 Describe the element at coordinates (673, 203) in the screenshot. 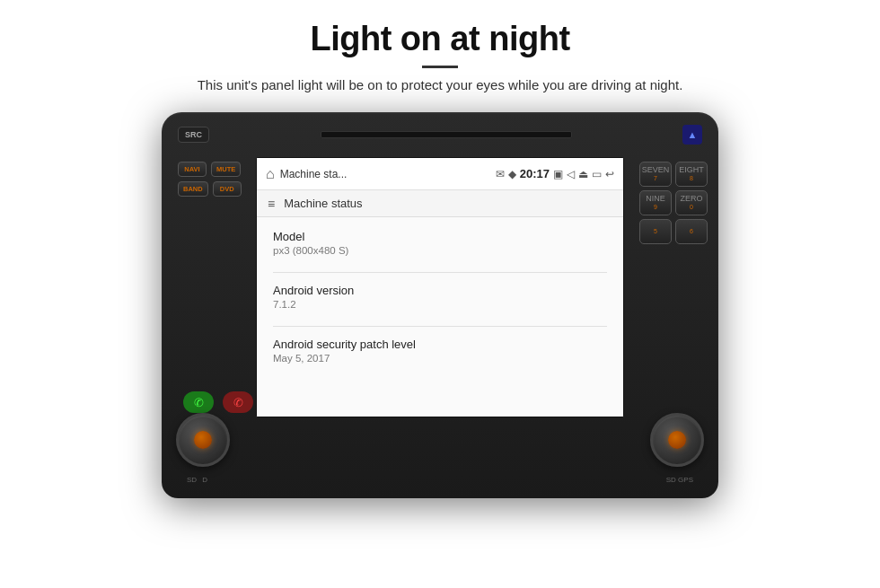

I see `num-row-2: NINE 9 ZERO 0` at that location.